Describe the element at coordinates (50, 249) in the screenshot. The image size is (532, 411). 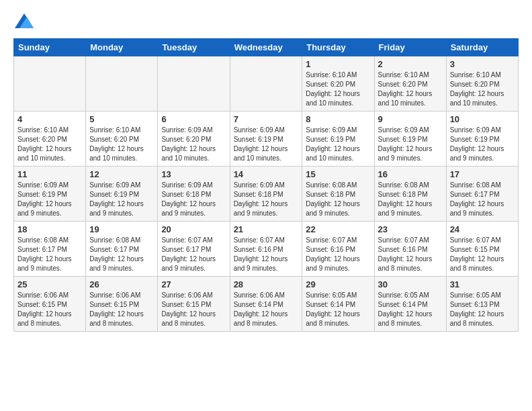
I see `calendar-cell: 18Sunrise: 6:08 AM Sunset: 6:17 PM Dayli…` at that location.